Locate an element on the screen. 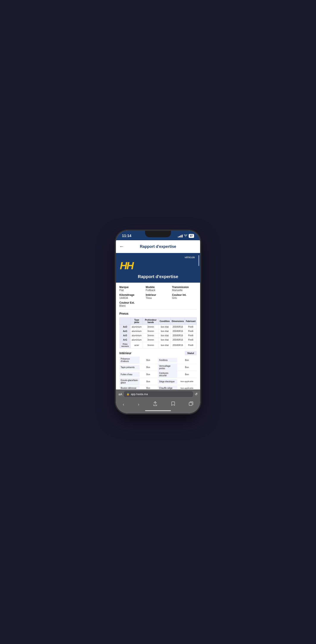 The width and height of the screenshot is (316, 644). interior-row: Bouton détresse Bon Chauffe-siège Non-ap… is located at coordinates (158, 388).